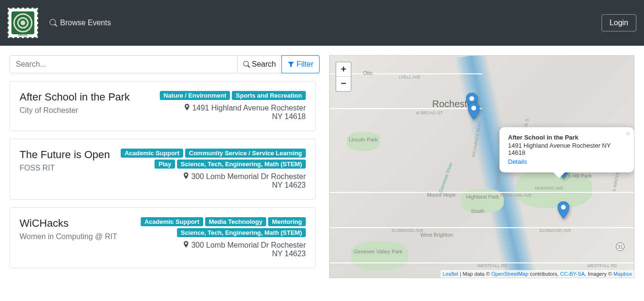 This screenshot has width=644, height=301. What do you see at coordinates (74, 106) in the screenshot?
I see `event-card-left: After School in the ParkCity of Rocheste…` at bounding box center [74, 106].